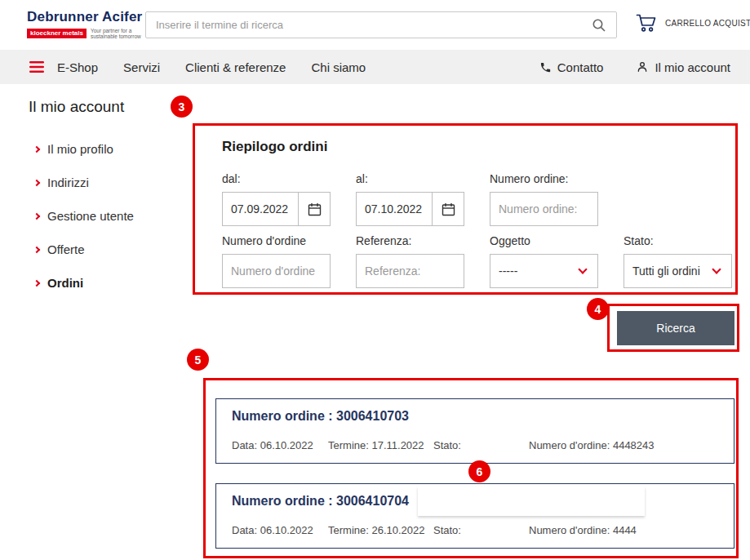 This screenshot has height=560, width=750. I want to click on referenza-input, so click(410, 271).